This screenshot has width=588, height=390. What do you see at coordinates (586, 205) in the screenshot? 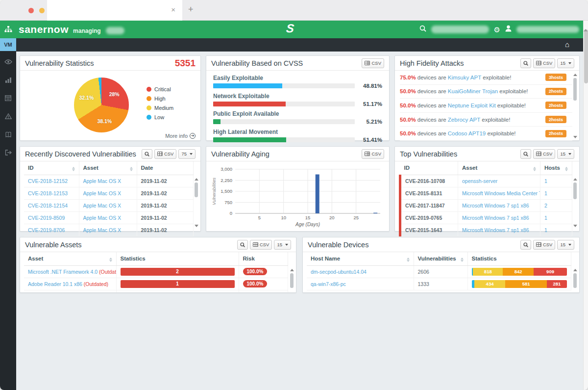
I see `page-scrollbar` at bounding box center [586, 205].